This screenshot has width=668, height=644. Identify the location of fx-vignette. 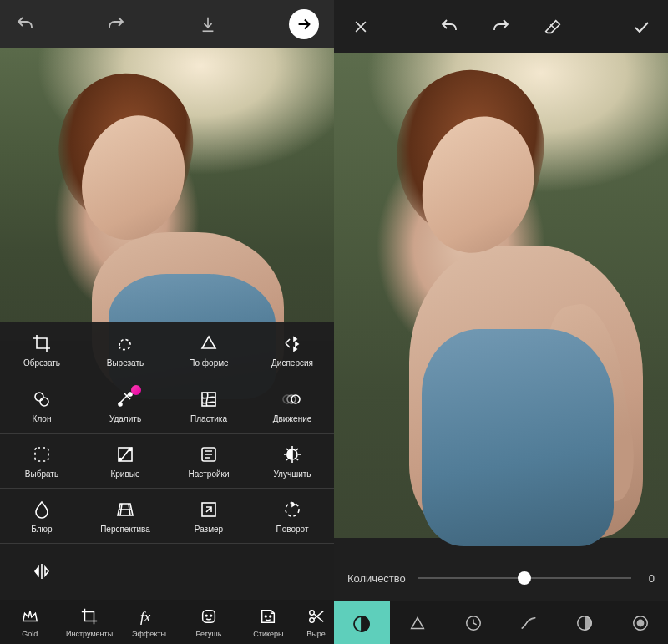
(640, 623).